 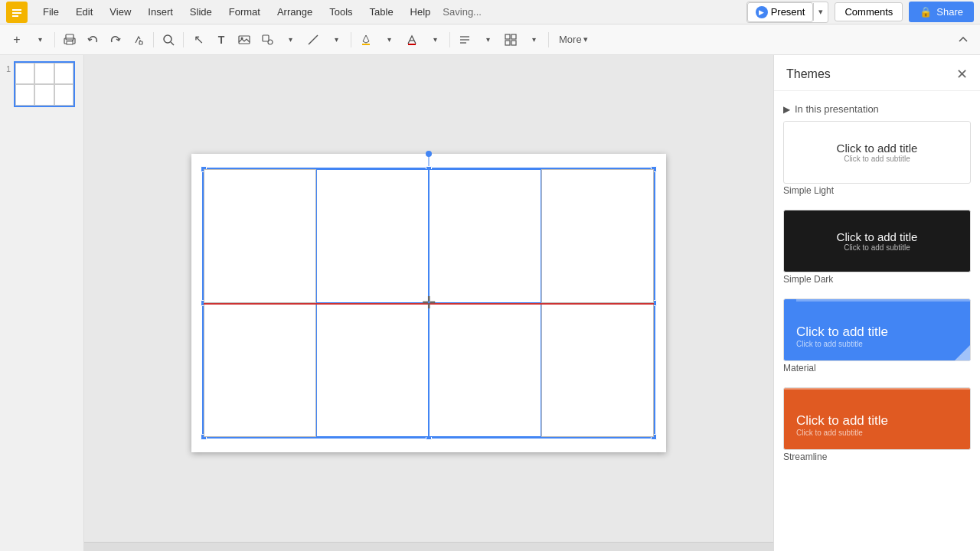 I want to click on theme-simple-light: Click to add title Click to add subtitle…, so click(x=877, y=162).